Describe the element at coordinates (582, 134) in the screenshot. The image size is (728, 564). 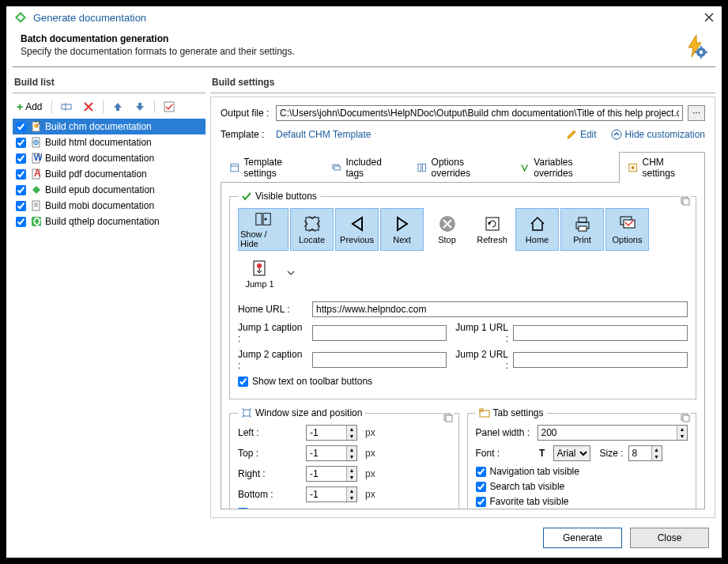
I see `edit-link: Edit` at that location.